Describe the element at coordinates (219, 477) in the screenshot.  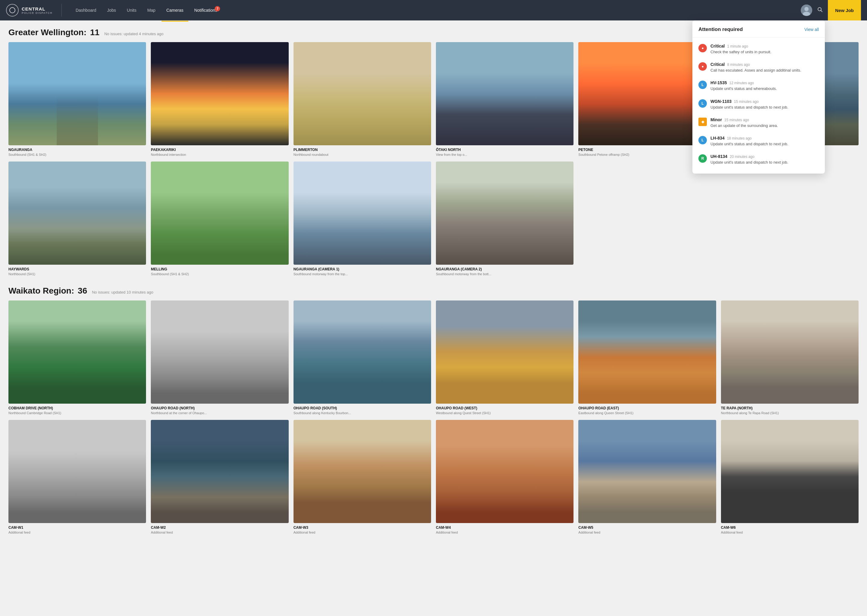
I see `camera-card: CAM-W2 Additional feed` at that location.